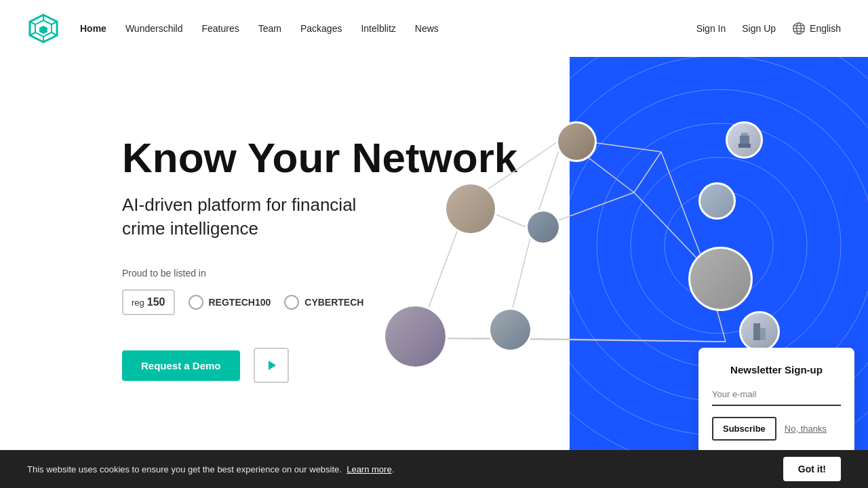 Image resolution: width=868 pixels, height=488 pixels. What do you see at coordinates (220, 28) in the screenshot?
I see `nav-features: Features` at bounding box center [220, 28].